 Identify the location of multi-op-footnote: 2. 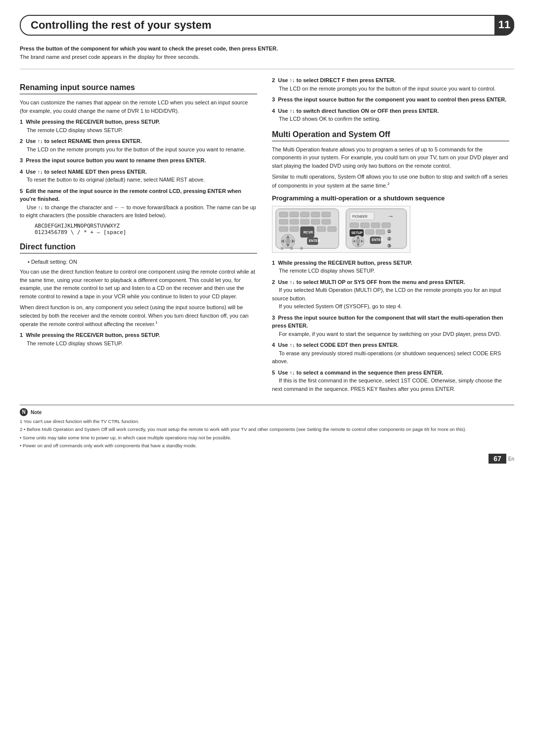
(389, 184).